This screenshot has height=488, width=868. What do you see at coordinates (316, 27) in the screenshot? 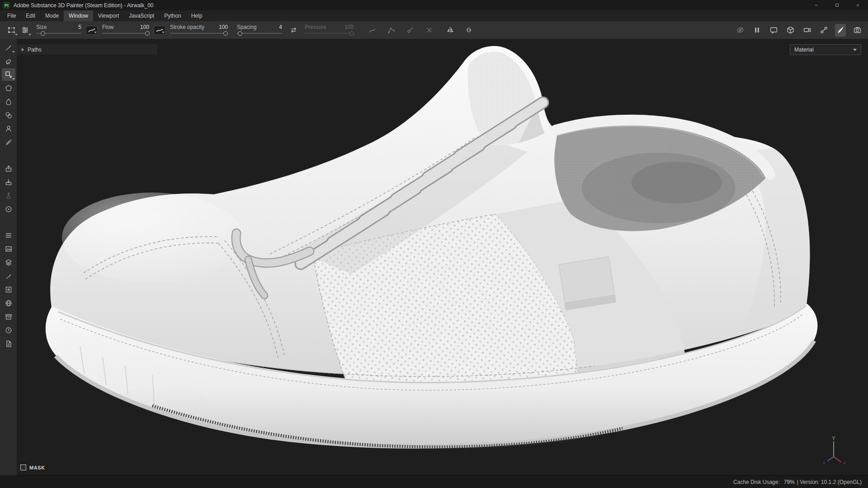
I see `pressure-label: Pressure` at bounding box center [316, 27].